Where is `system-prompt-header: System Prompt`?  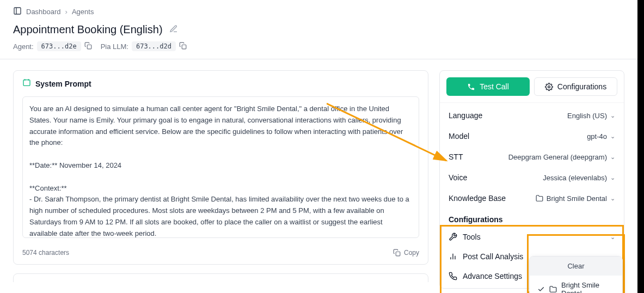 system-prompt-header: System Prompt is located at coordinates (63, 84).